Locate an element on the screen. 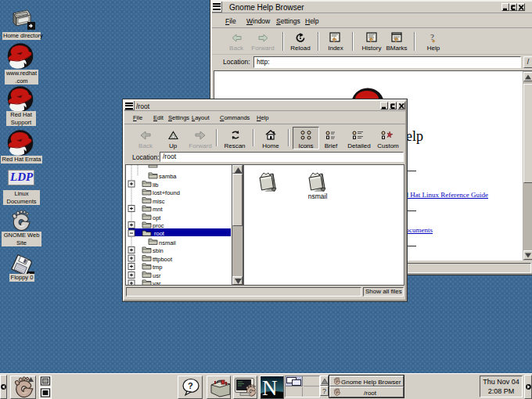 Image resolution: width=532 pixels, height=399 pixels. svg-text: lib is located at coordinates (156, 185).